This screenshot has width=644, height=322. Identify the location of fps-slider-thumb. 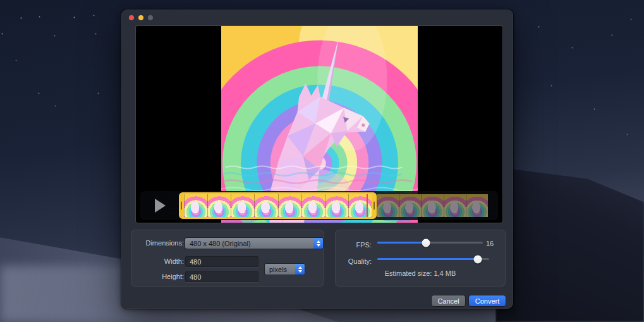
(426, 243).